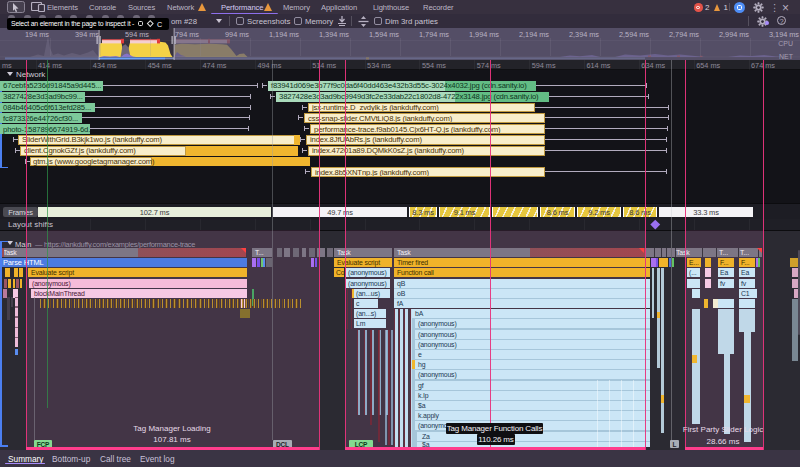 This screenshot has width=800, height=467. Describe the element at coordinates (87, 34) in the screenshot. I see `svg-text: 394 ms` at that location.